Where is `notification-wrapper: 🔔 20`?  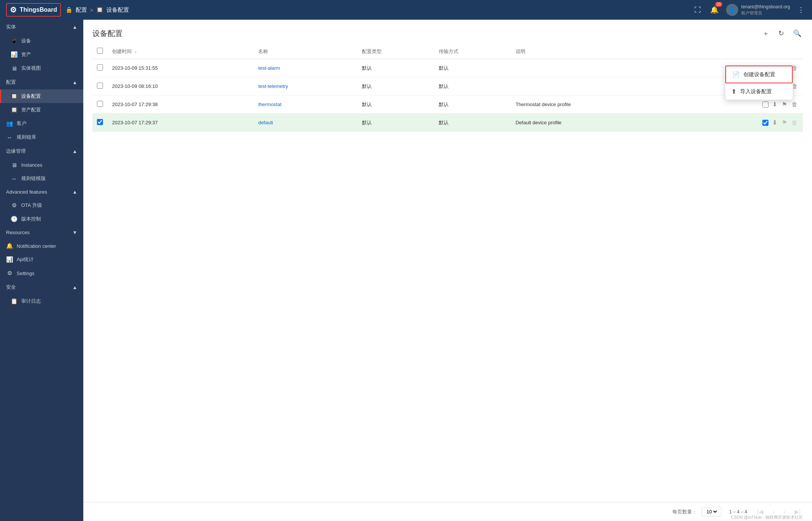 notification-wrapper: 🔔 20 is located at coordinates (714, 10).